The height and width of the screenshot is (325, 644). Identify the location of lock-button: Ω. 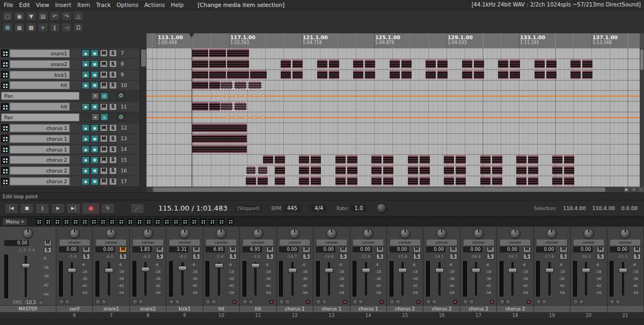
(78, 27).